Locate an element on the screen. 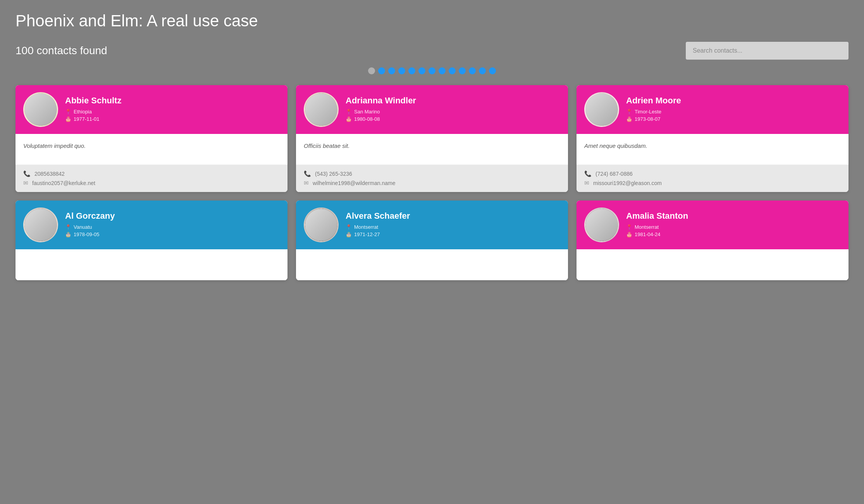  contact-email: ✉ wilhelmine1998@wilderman.name is located at coordinates (432, 183).